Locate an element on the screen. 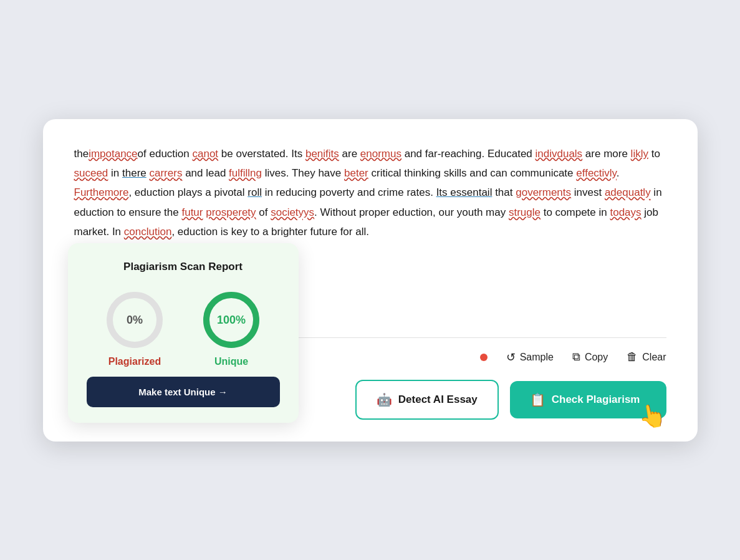  copy-icon: ⧉ is located at coordinates (576, 357).